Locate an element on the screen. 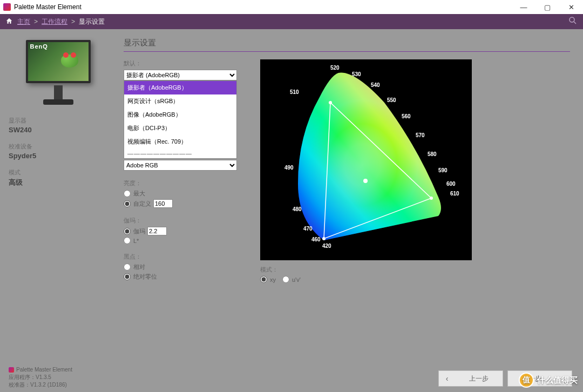  mode-xy-label: xy is located at coordinates (273, 280).